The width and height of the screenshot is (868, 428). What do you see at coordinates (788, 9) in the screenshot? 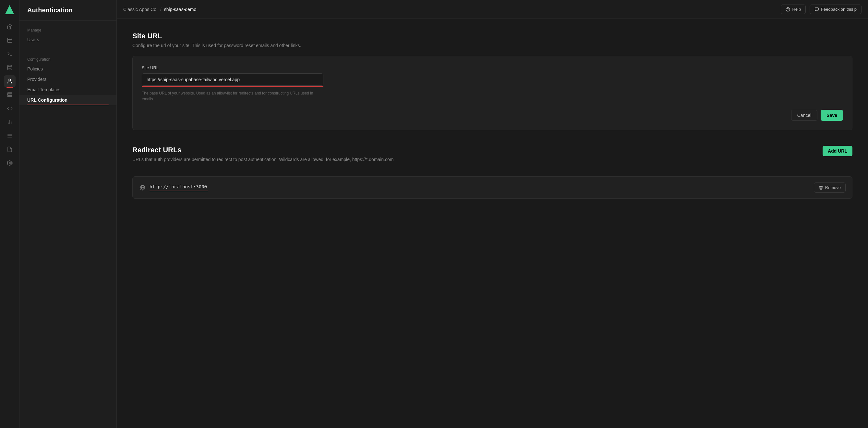
I see `help-icon` at bounding box center [788, 9].